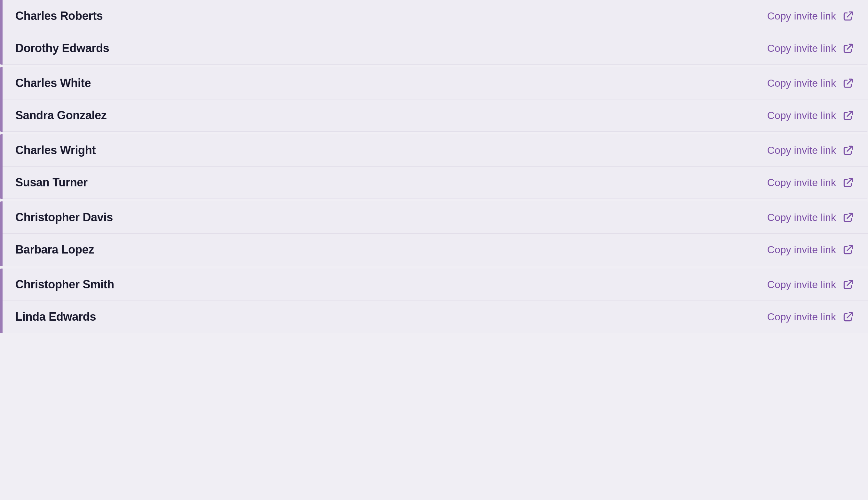  Describe the element at coordinates (53, 83) in the screenshot. I see `person-name: Charles White` at that location.